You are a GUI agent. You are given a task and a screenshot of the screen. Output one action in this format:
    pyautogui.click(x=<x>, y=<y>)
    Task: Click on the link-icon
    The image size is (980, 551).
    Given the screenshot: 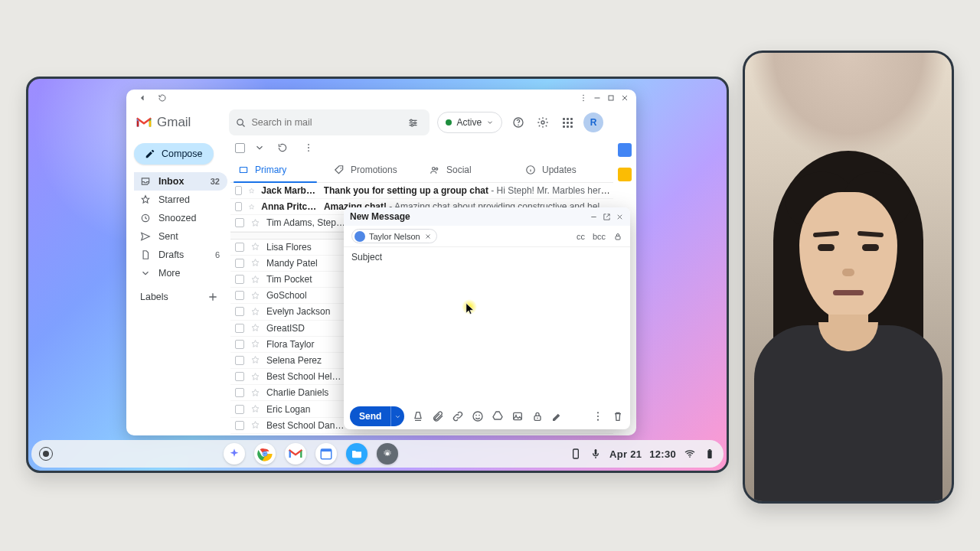 What is the action you would take?
    pyautogui.click(x=458, y=416)
    